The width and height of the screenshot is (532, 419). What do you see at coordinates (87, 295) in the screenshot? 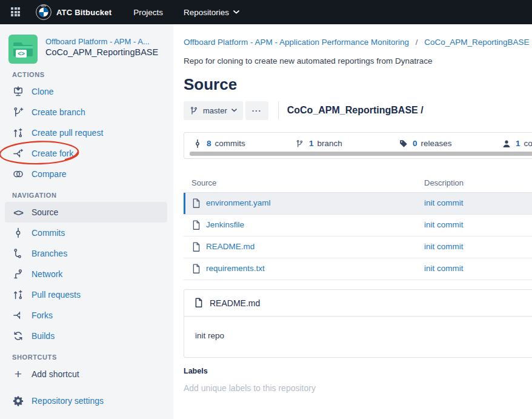
I see `sidebar-item-pull-requests: Pull requests` at bounding box center [87, 295].